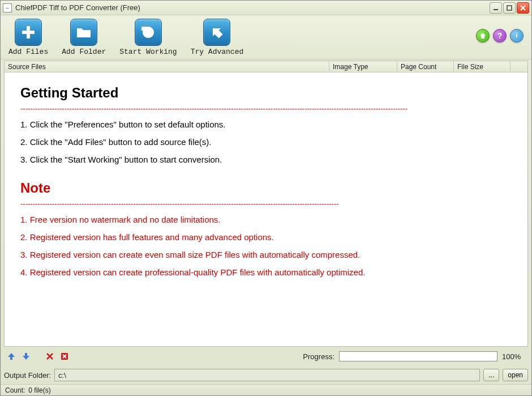 This screenshot has width=532, height=396. Describe the element at coordinates (483, 36) in the screenshot. I see `home-button` at that location.